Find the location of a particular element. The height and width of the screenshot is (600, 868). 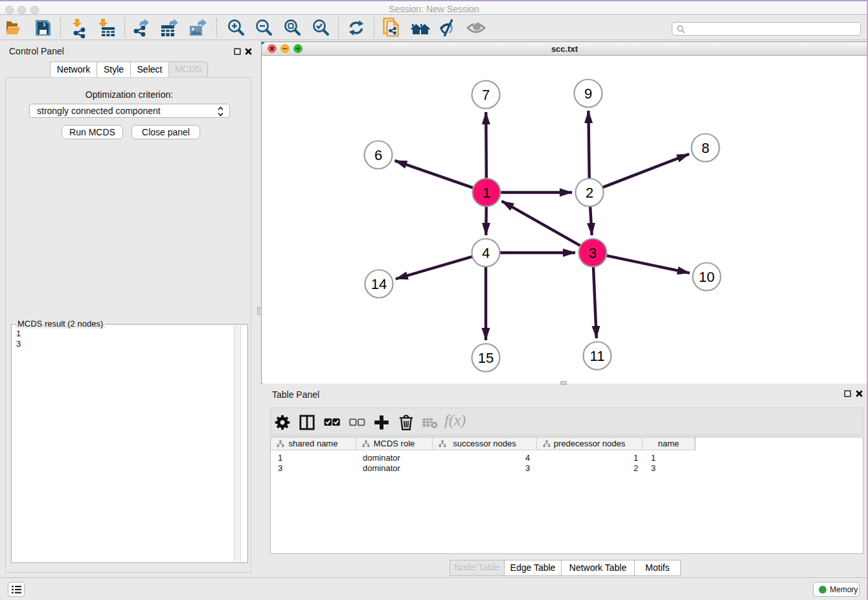

svg-text: 11 is located at coordinates (597, 356).